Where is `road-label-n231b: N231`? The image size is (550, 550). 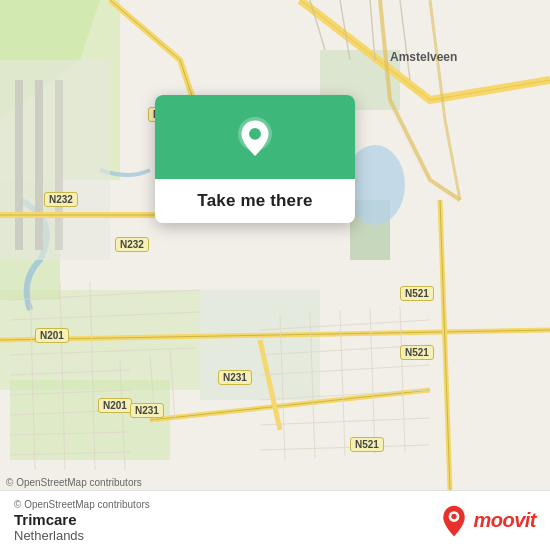 road-label-n231b: N231 is located at coordinates (147, 410).